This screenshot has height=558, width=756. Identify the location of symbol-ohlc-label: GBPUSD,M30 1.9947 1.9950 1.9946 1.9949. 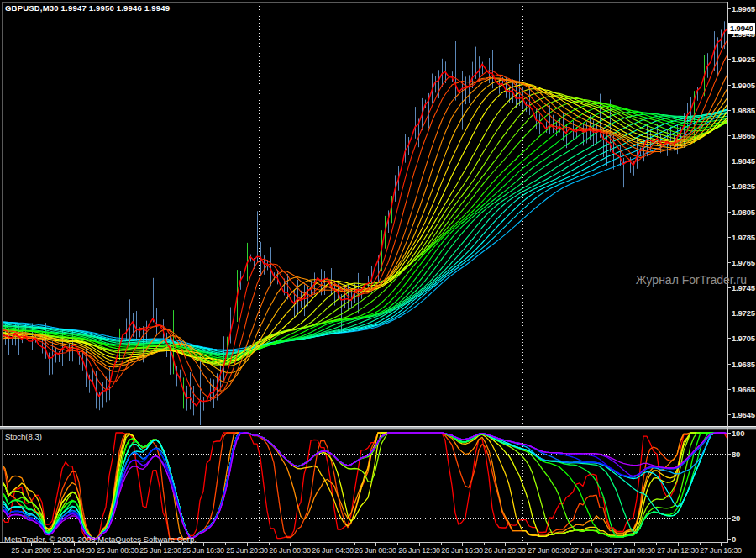
(87, 8).